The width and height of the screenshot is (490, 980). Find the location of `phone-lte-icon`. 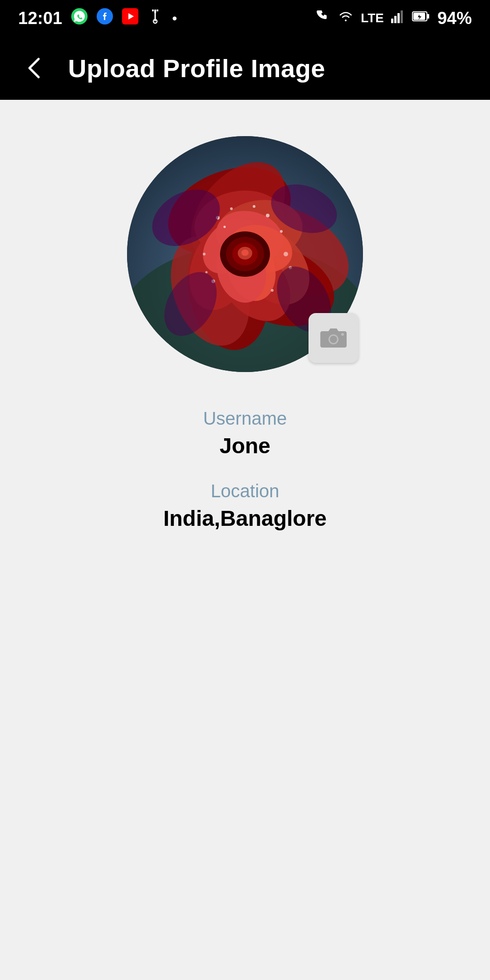

phone-lte-icon is located at coordinates (323, 18).